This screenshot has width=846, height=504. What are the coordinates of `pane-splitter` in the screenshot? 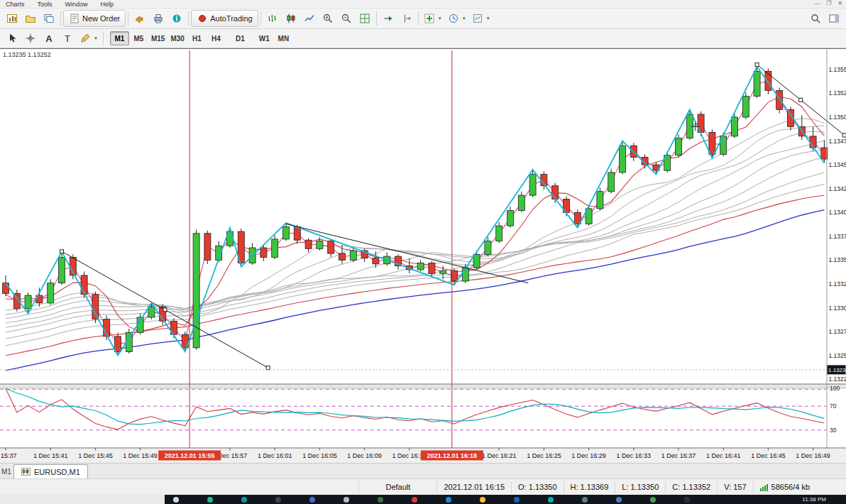 It's located at (423, 386).